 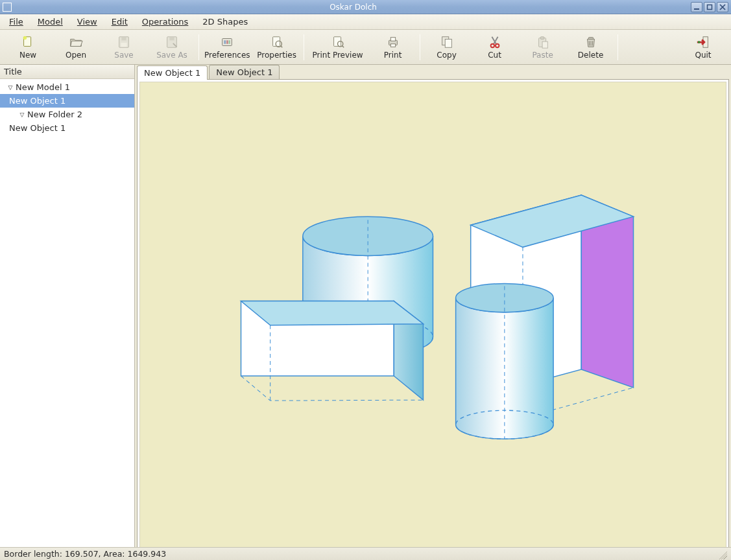 What do you see at coordinates (123, 55) in the screenshot?
I see `save-label: Save` at bounding box center [123, 55].